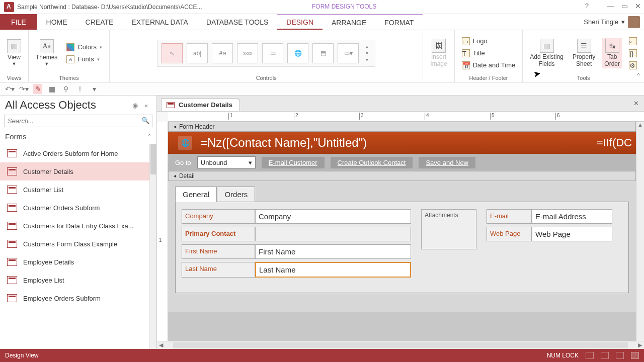 This screenshot has height=362, width=644. I want to click on tab-create: CREATE, so click(100, 22).